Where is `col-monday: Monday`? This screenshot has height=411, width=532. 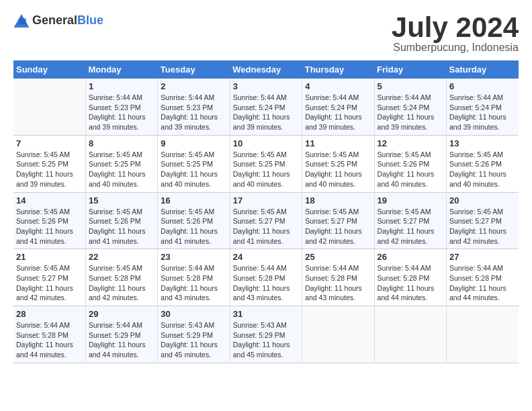 col-monday: Monday is located at coordinates (121, 70).